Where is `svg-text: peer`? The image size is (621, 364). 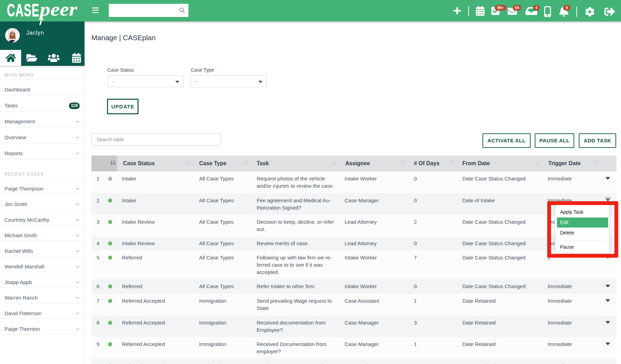 svg-text: peer is located at coordinates (58, 10).